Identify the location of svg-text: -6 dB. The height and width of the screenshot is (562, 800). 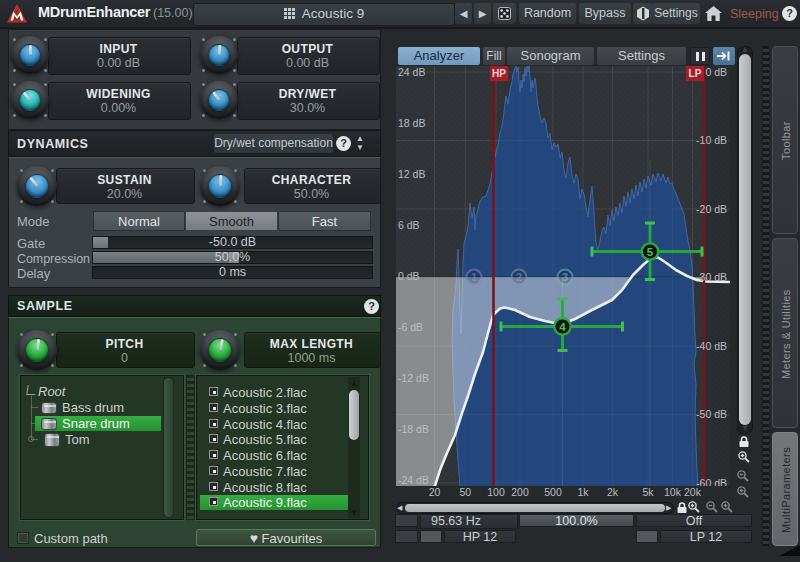
(410, 327).